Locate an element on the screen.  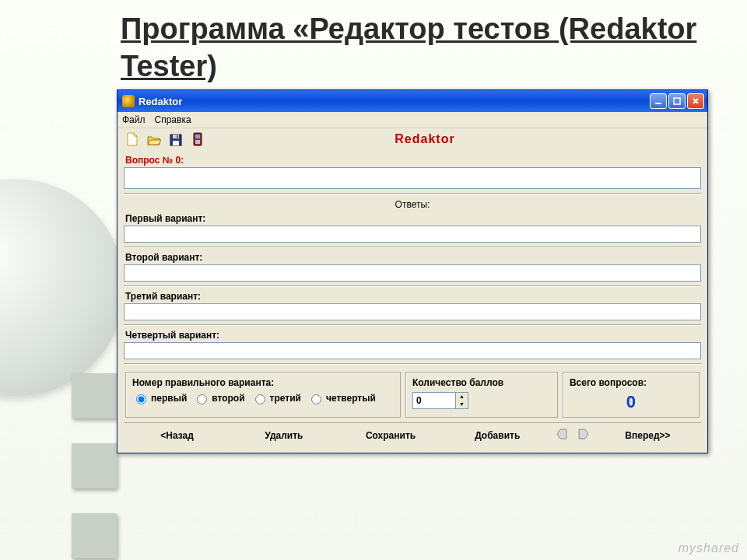
radio-label: третий is located at coordinates (286, 398).